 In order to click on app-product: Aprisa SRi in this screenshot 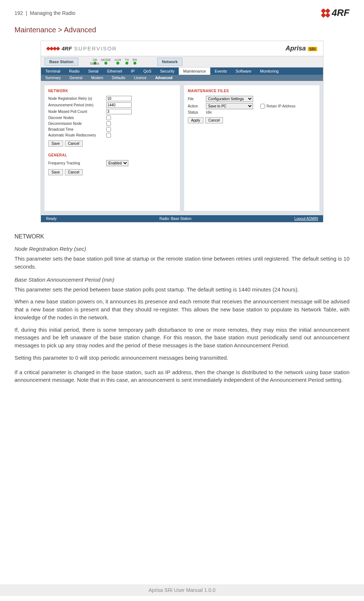, I will do `click(302, 49)`.